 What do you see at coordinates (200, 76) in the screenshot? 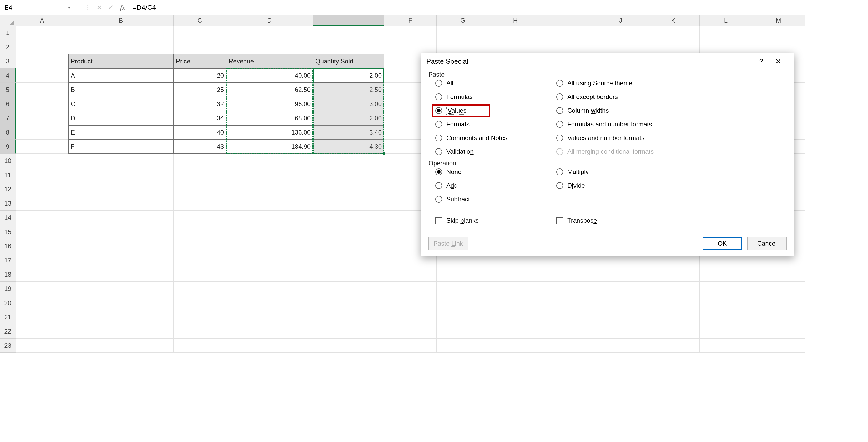
I see `cell: 20` at bounding box center [200, 76].